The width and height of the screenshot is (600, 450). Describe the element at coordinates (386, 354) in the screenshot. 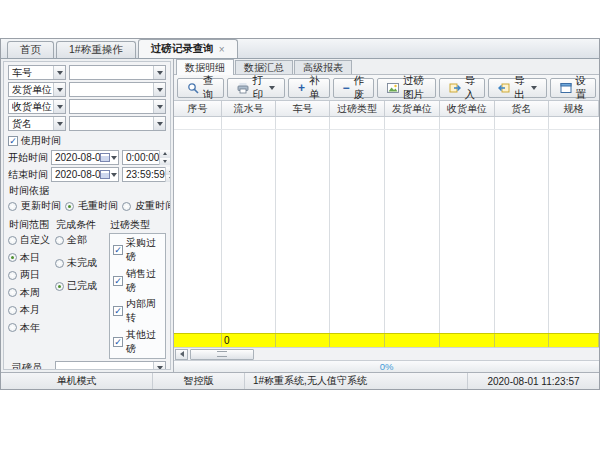

I see `horizontal-scrollbar` at that location.